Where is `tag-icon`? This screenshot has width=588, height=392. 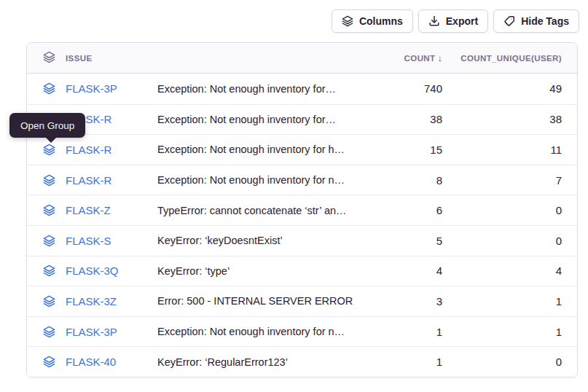 tag-icon is located at coordinates (509, 21).